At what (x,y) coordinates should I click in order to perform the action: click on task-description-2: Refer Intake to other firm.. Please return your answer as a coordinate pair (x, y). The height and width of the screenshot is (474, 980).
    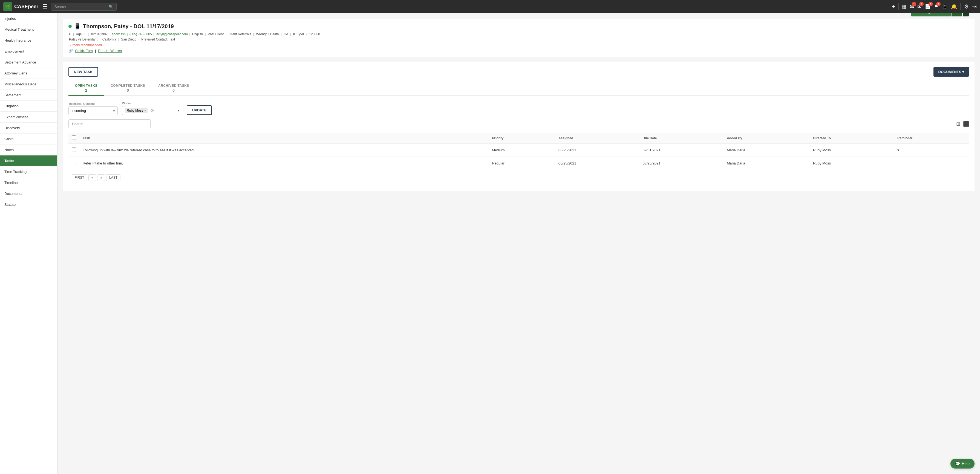
    Looking at the image, I should click on (284, 164).